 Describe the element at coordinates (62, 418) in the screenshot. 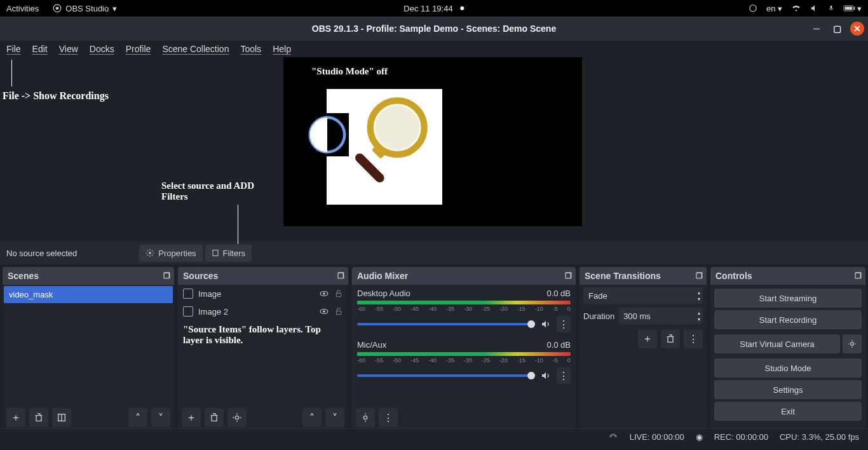

I see `grid-icon` at that location.